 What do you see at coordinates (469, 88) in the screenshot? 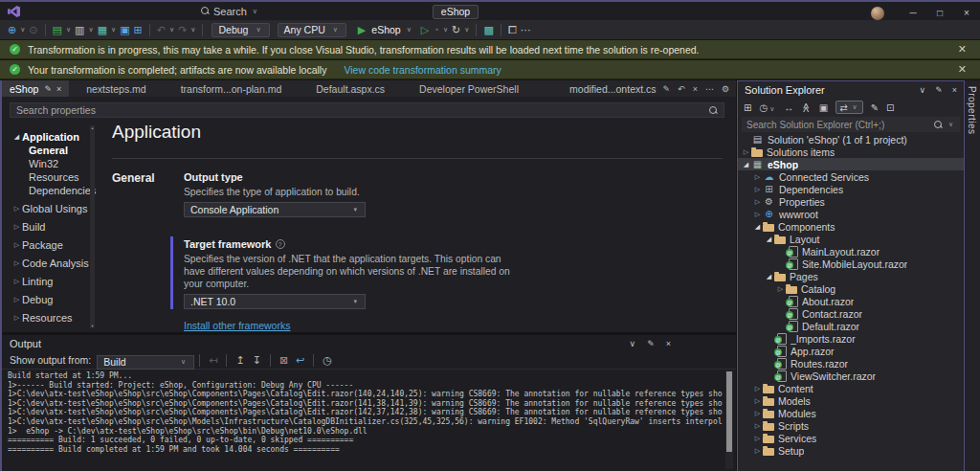
I see `document-tab: Developer PowerShell ✎ ×` at bounding box center [469, 88].